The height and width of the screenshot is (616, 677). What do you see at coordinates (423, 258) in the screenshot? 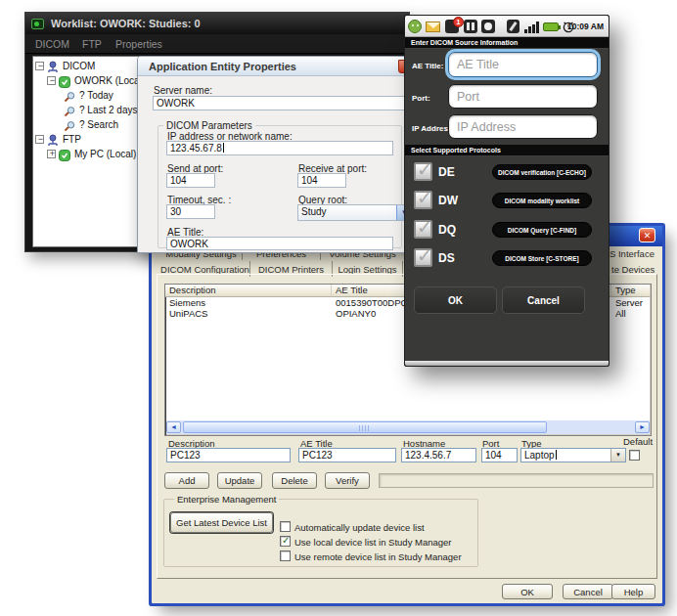
I see `protocol-ds-checkbox` at bounding box center [423, 258].